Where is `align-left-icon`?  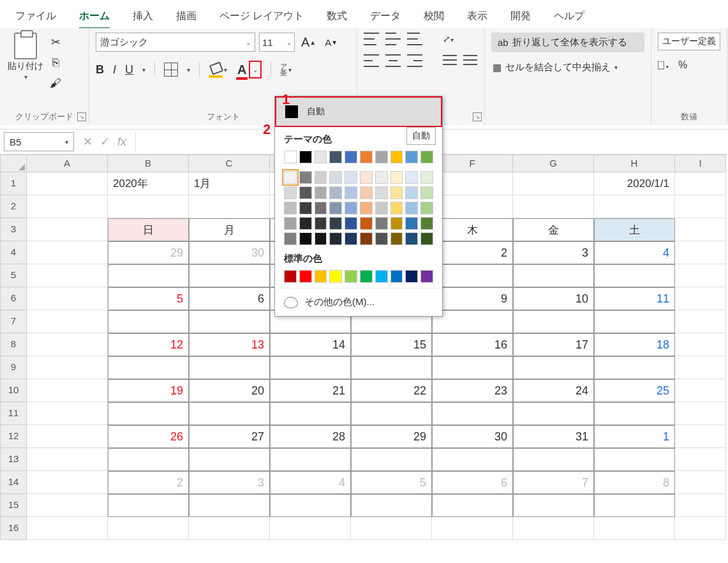 align-left-icon is located at coordinates (371, 61).